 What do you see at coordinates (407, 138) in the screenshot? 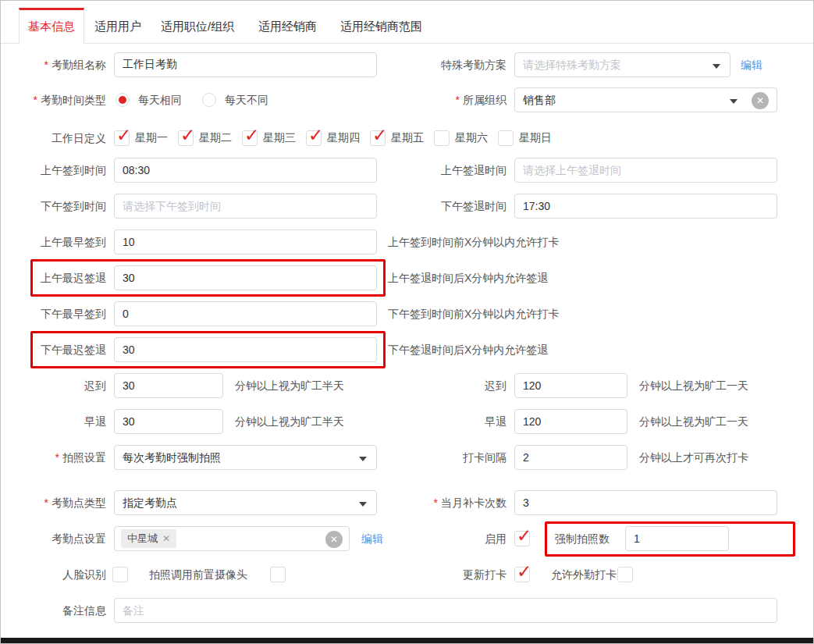
I see `row-workdays: 工作日定义 星期一 星期二 星期三 星期四 星期五 星期六 星期日` at bounding box center [407, 138].